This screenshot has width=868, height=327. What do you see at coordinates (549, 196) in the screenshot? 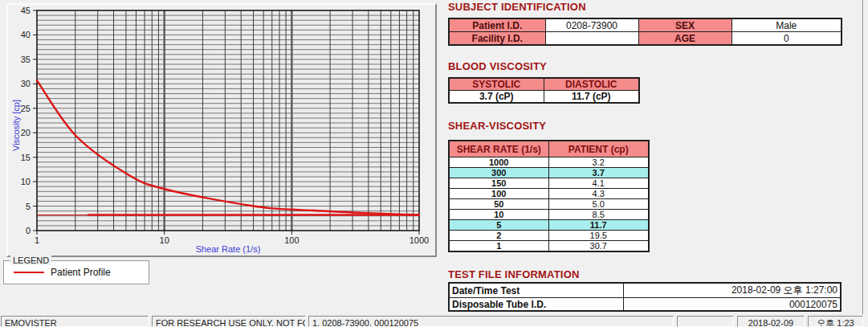
I see `shear-viscosity-table: SHEAR RATE (1/s) PATIENT (cp) 10003.2300…` at bounding box center [549, 196].